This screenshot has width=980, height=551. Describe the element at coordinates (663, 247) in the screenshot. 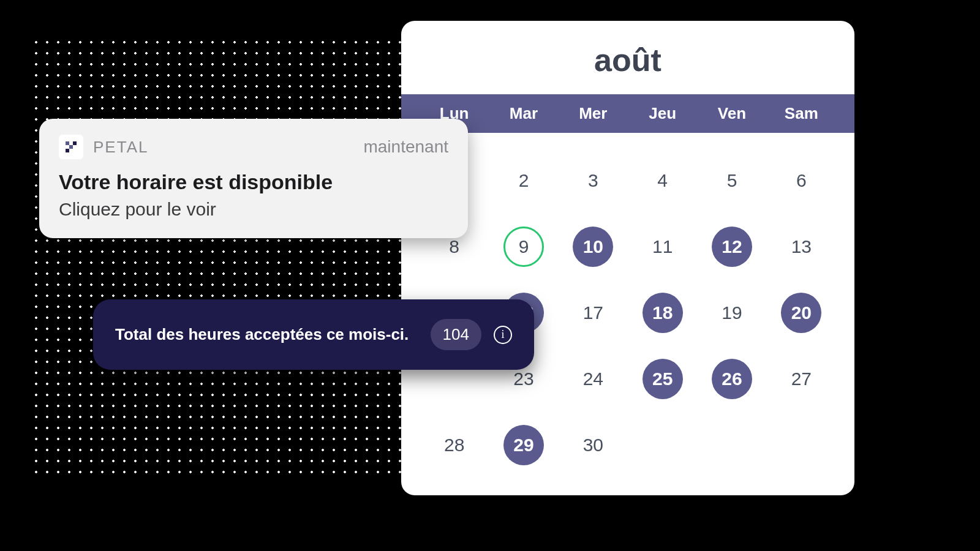

I see `calendar-day-cell: 11` at that location.